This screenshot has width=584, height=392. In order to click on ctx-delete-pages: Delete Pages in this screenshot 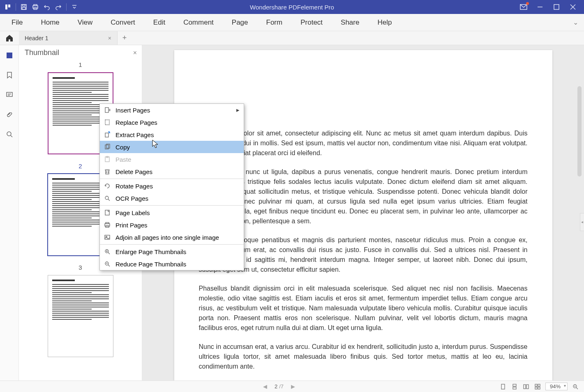, I will do `click(172, 172)`.